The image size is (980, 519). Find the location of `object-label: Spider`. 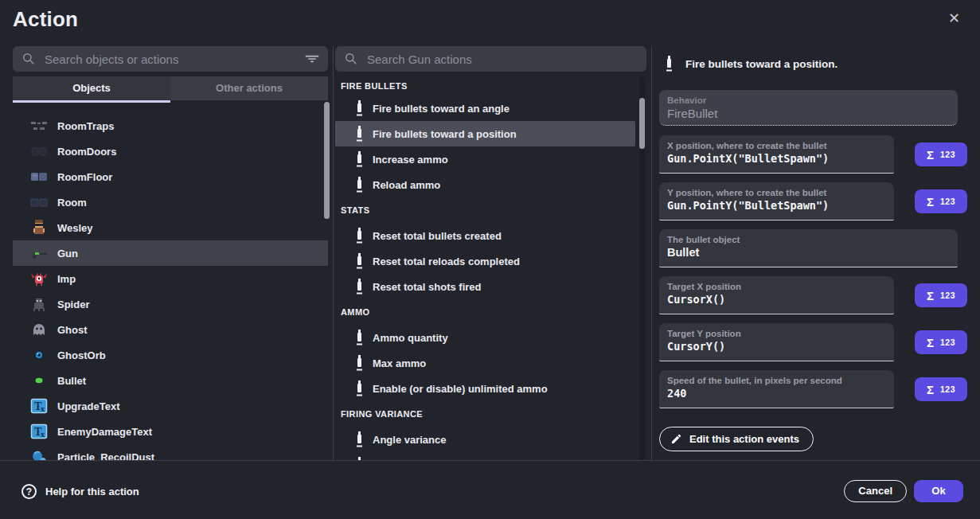

object-label: Spider is located at coordinates (73, 304).